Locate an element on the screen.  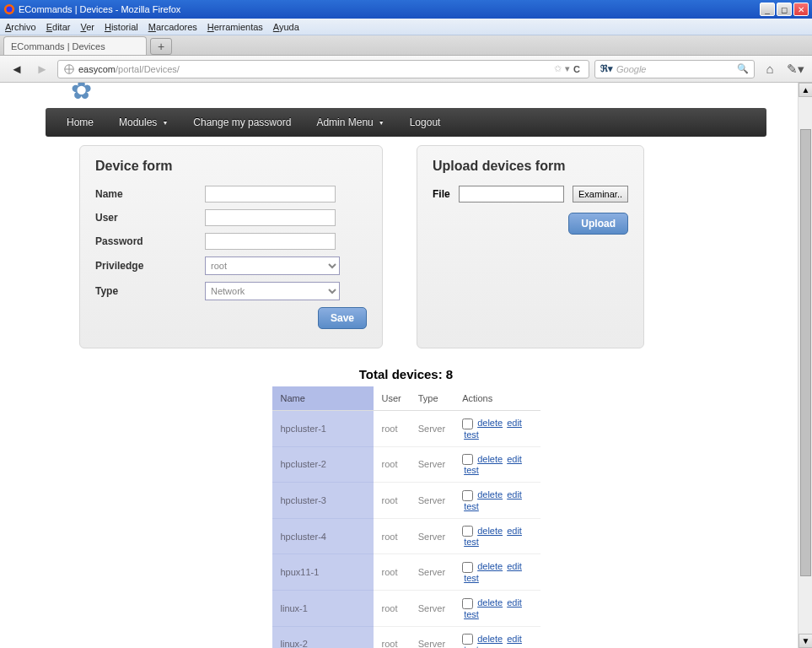
chevron-down-icon: ▼ is located at coordinates (165, 123).